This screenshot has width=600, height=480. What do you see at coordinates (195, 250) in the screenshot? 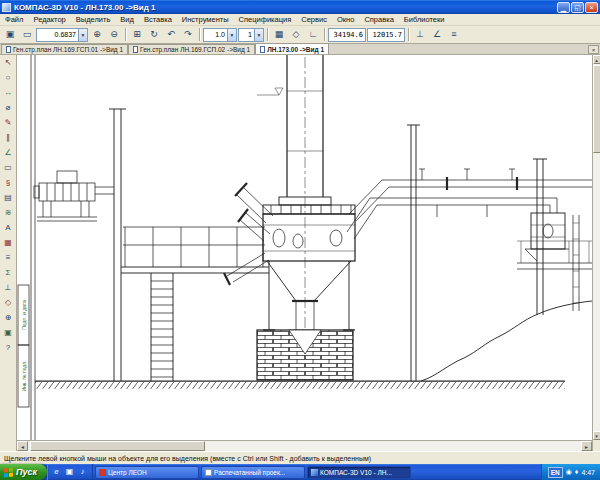
I see `service-platform` at bounding box center [195, 250].